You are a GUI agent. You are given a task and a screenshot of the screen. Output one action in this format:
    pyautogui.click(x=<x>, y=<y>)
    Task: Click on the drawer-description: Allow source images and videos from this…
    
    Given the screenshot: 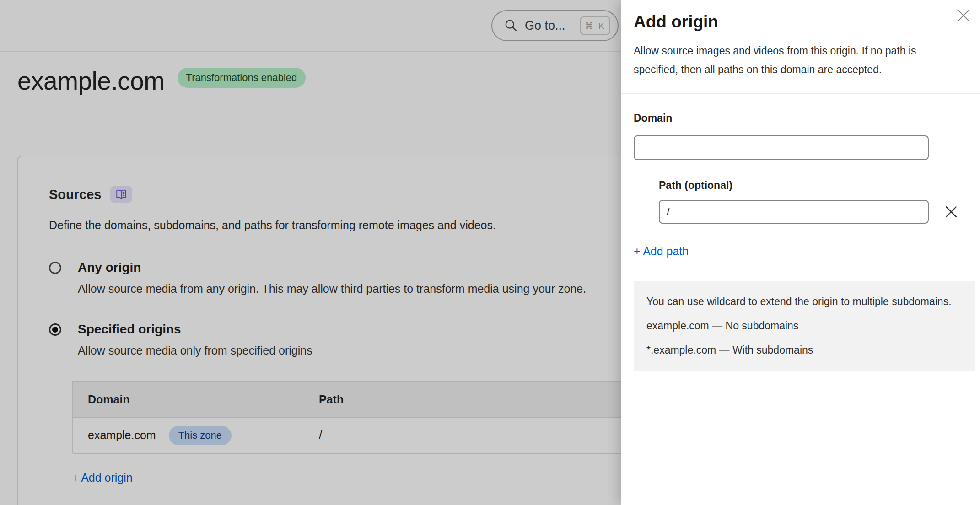 What is the action you would take?
    pyautogui.click(x=780, y=60)
    